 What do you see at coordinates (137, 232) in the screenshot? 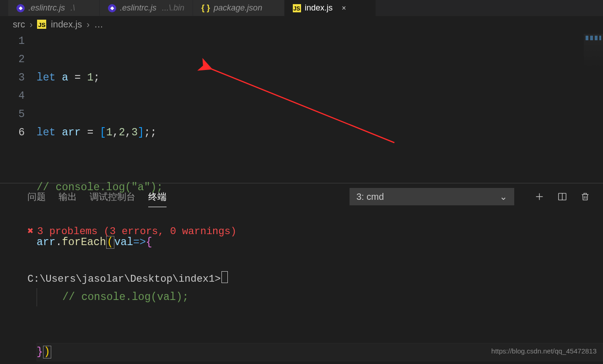
I see `terminal-error-text: 3 problems (3 errors, 0 warnings)` at bounding box center [137, 232].